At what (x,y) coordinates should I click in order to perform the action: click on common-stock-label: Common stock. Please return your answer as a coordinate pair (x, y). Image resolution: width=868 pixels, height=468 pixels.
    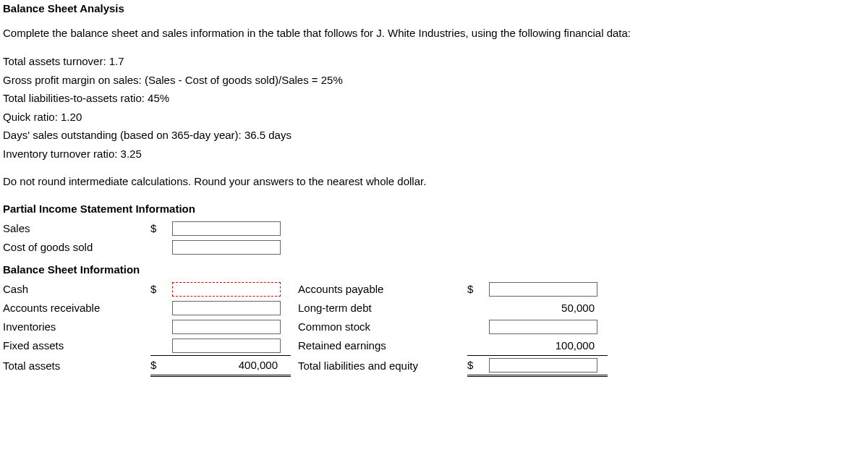
    Looking at the image, I should click on (379, 327).